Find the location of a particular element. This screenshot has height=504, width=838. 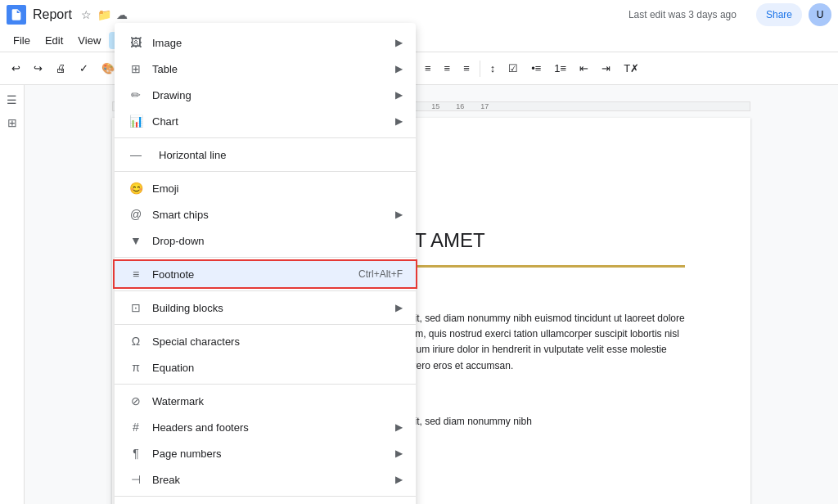

footnote-label: Footnote is located at coordinates (252, 275).